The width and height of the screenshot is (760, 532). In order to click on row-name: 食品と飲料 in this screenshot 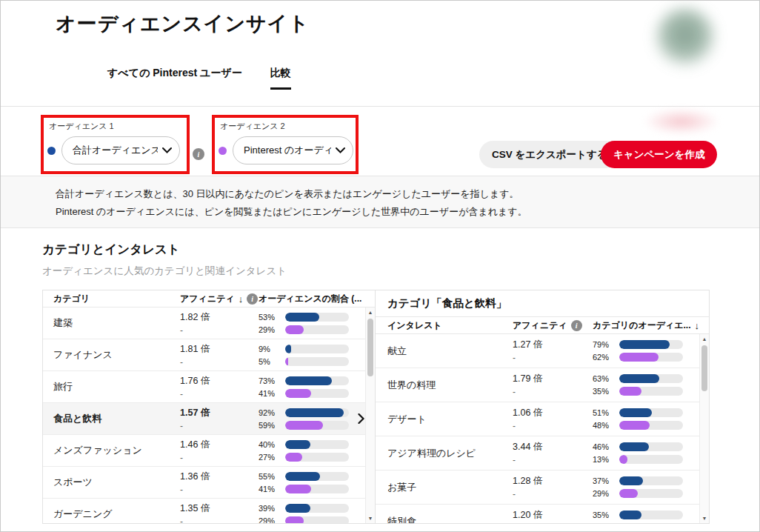, I will do `click(111, 419)`.